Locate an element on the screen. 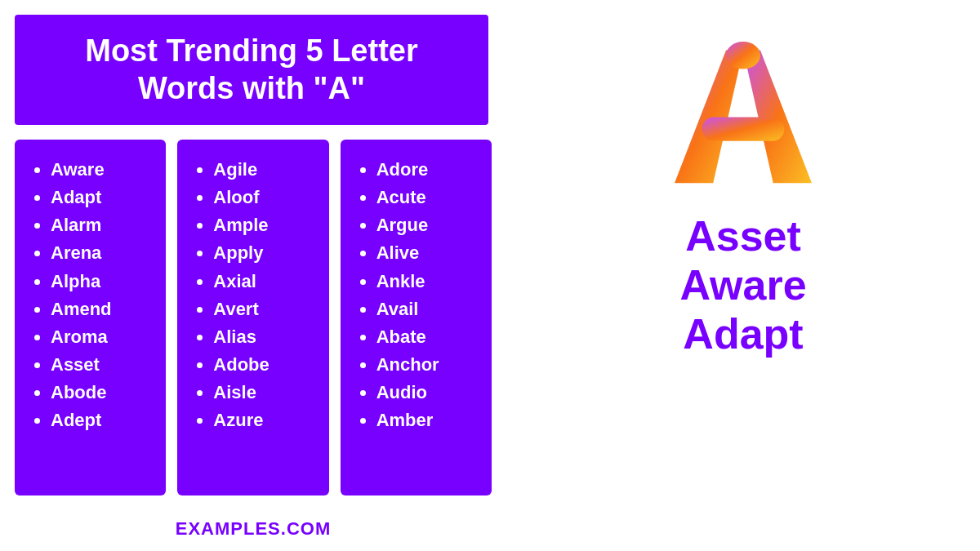  highlight-word-2: Aware is located at coordinates (743, 286).